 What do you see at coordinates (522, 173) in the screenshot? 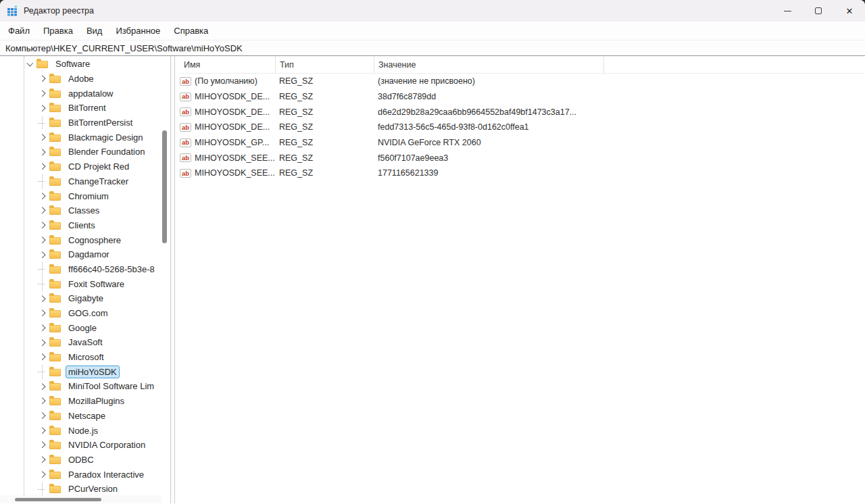
I see `value-row-mihoyosdk-see: ab MIHOYOSDK_SEE... REG_SZ 1771165621339` at bounding box center [522, 173].